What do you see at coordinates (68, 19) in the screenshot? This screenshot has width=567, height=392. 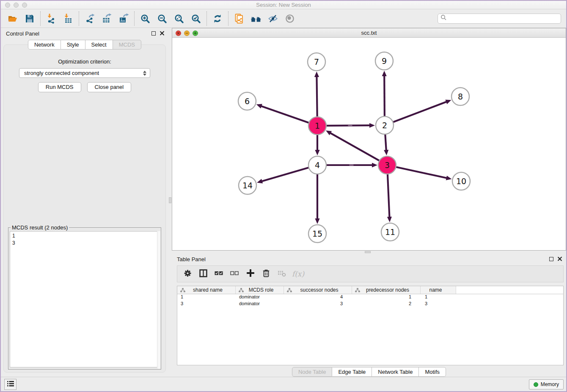 I see `import-table-button` at bounding box center [68, 19].